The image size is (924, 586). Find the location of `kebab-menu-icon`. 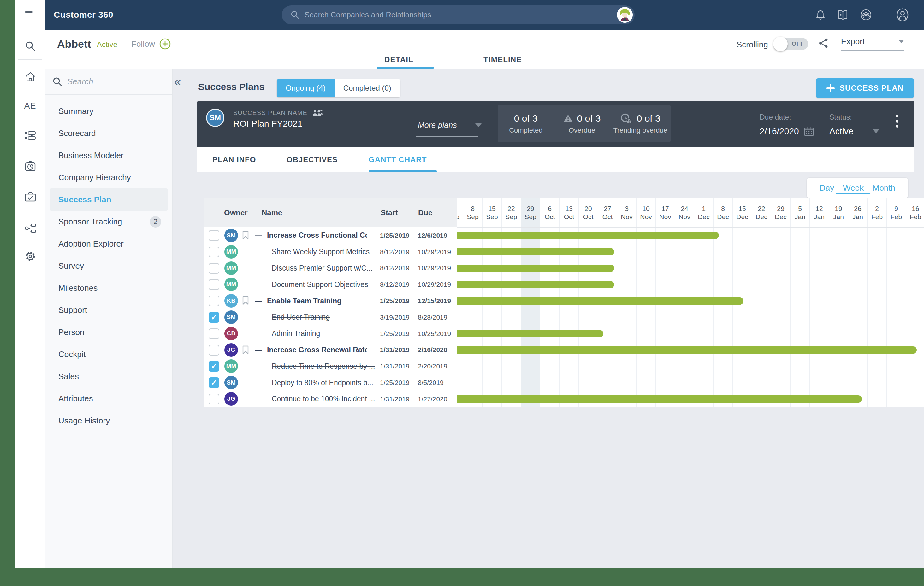

kebab-menu-icon is located at coordinates (897, 124).